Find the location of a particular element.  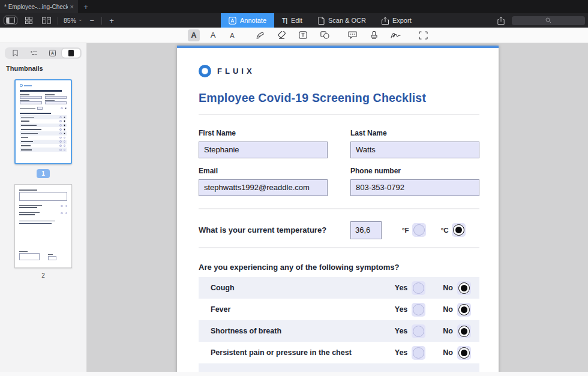

search-icon is located at coordinates (548, 20).